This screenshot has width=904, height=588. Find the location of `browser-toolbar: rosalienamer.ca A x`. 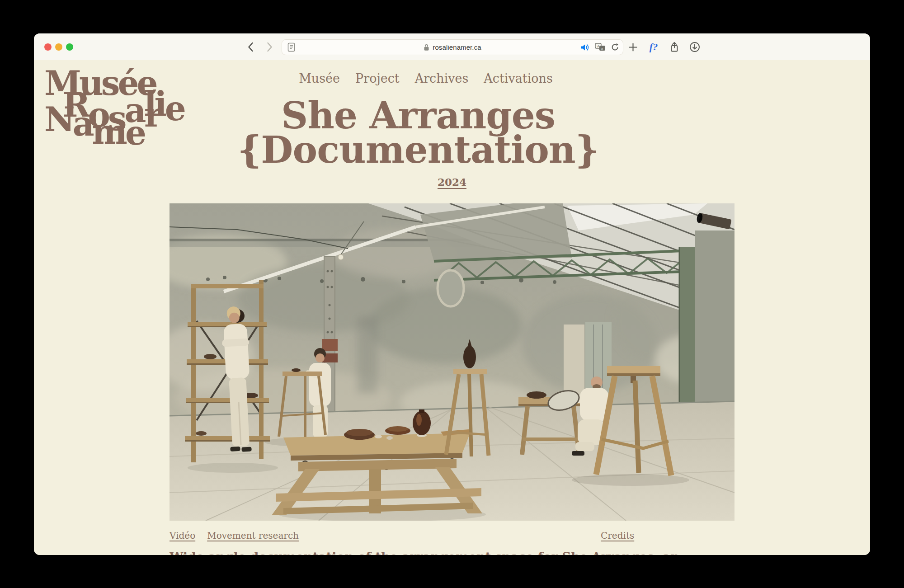

browser-toolbar: rosalienamer.ca A x is located at coordinates (452, 47).